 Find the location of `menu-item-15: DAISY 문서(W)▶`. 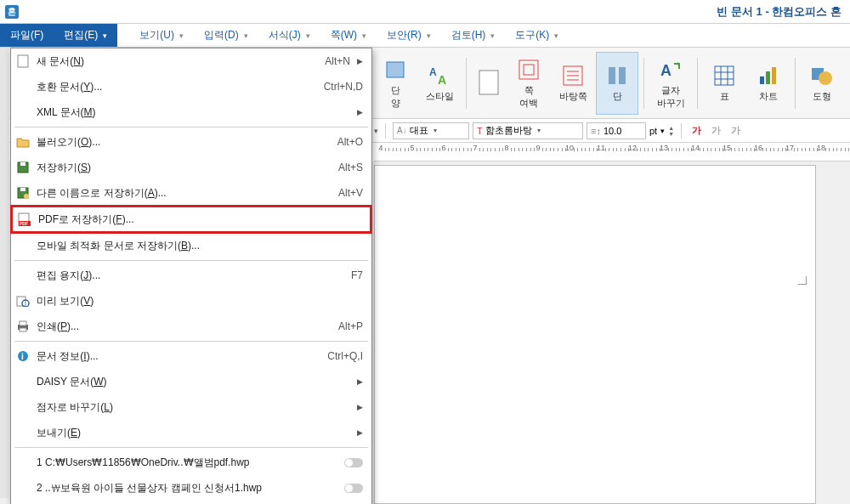

menu-item-15: DAISY 문서(W)▶ is located at coordinates (191, 382).